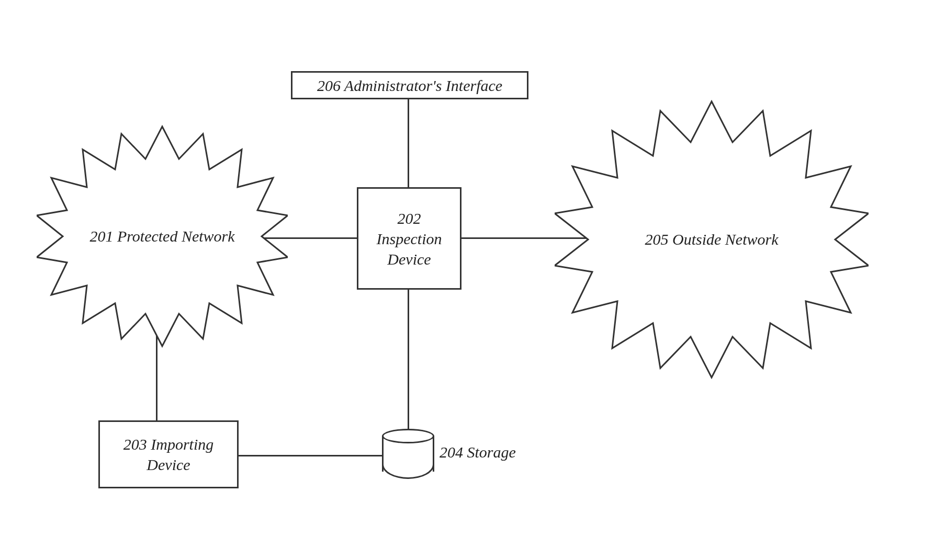 This screenshot has height=560, width=946. I want to click on node-inspection-device: 202 Inspection Device, so click(409, 238).